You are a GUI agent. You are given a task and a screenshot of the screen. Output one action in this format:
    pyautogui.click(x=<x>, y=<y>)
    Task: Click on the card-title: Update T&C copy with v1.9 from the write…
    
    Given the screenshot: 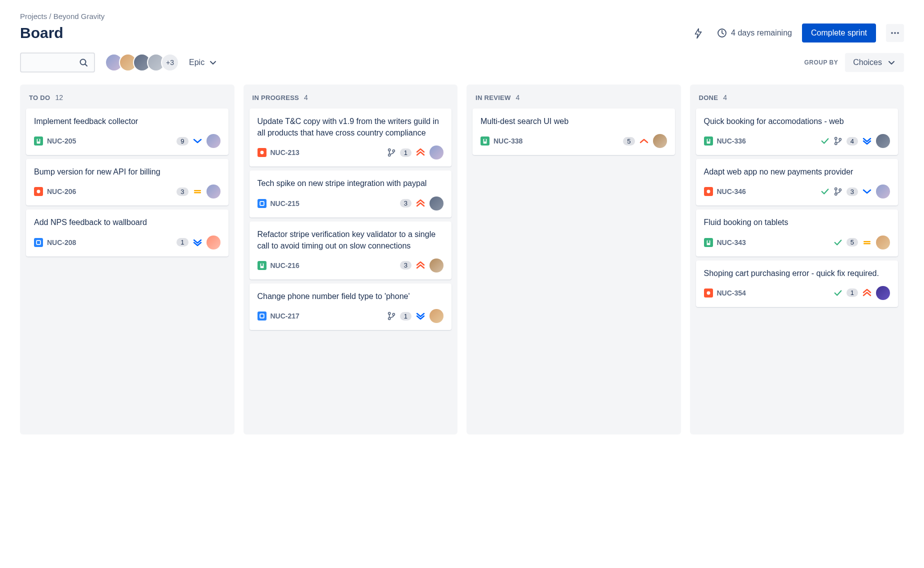 What is the action you would take?
    pyautogui.click(x=351, y=127)
    